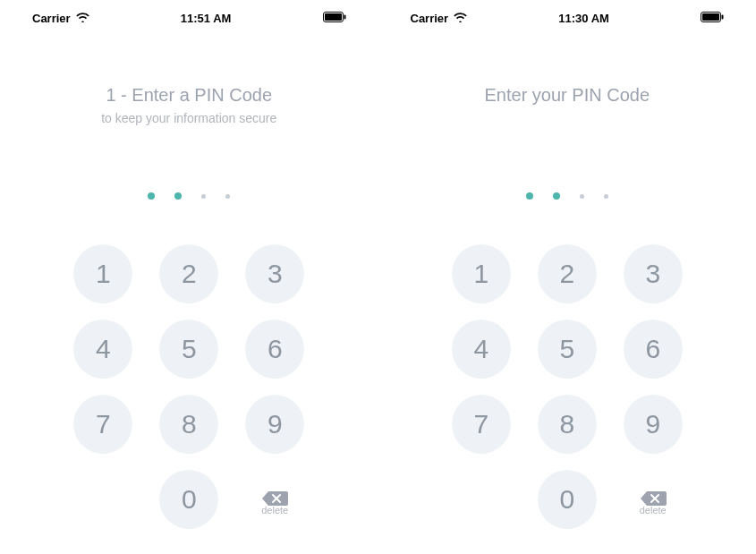 The height and width of the screenshot is (554, 756). I want to click on header-area: 1 - Enter a PIN Code to keep your inform…, so click(189, 112).